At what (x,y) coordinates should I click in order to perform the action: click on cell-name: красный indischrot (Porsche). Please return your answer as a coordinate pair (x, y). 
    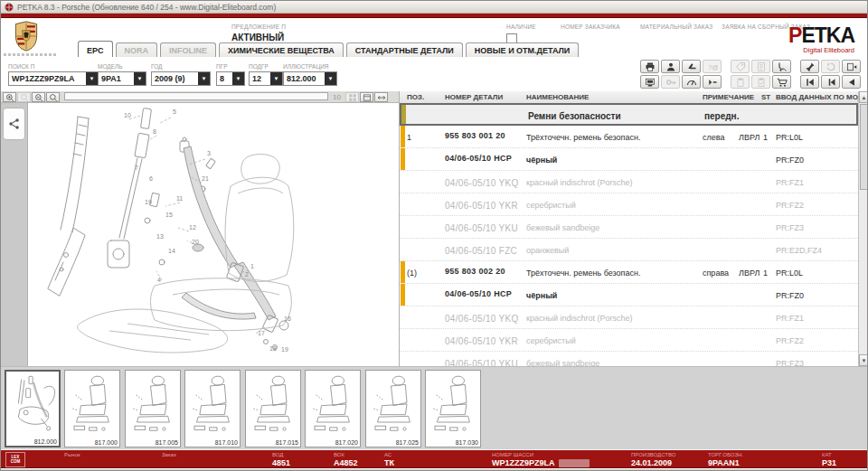
    Looking at the image, I should click on (579, 318).